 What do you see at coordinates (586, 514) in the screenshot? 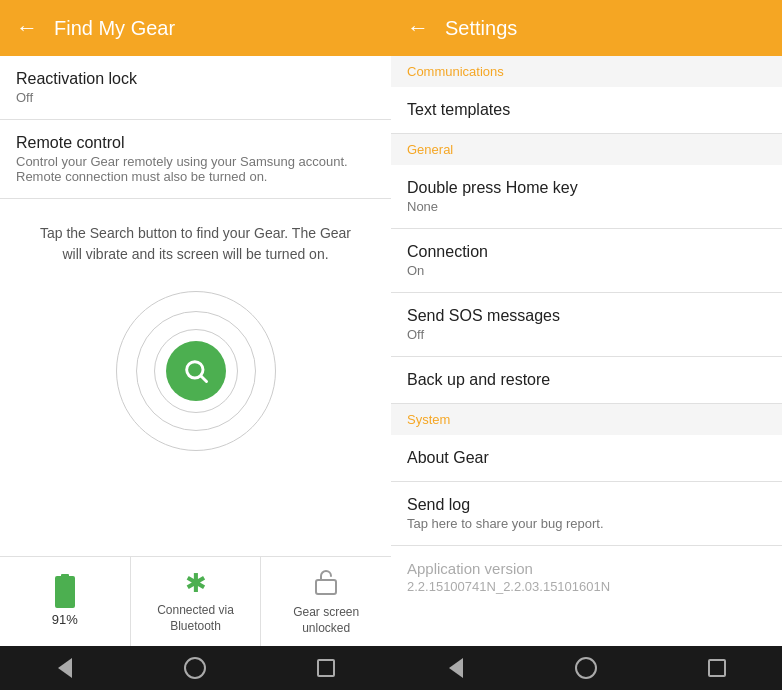
I see `send-log-item: Send log Tap here to share your bug repo…` at bounding box center [586, 514].